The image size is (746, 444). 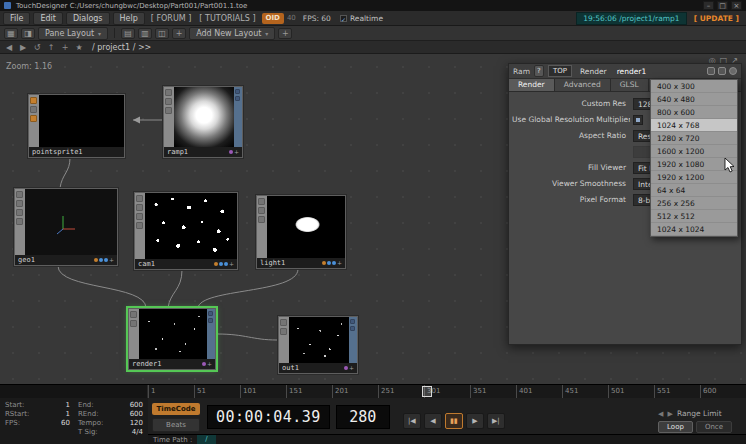 What do you see at coordinates (532, 85) in the screenshot?
I see `param-tab: Render` at bounding box center [532, 85].